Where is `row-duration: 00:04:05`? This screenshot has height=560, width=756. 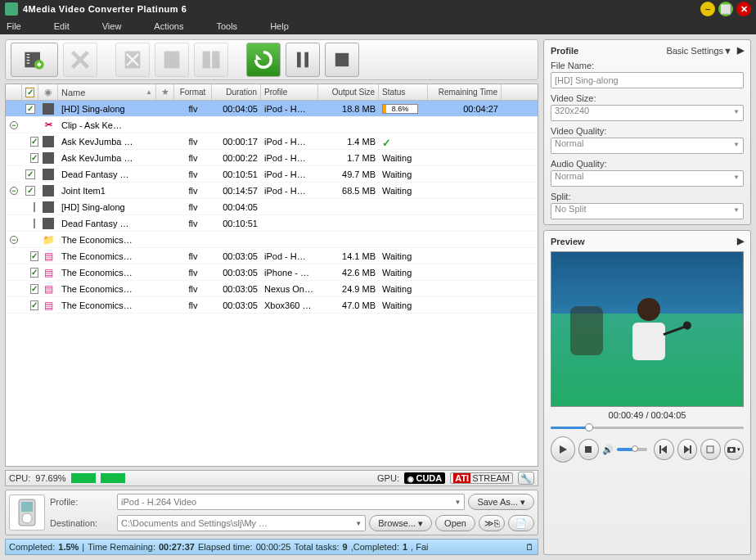 row-duration: 00:04:05 is located at coordinates (236, 207).